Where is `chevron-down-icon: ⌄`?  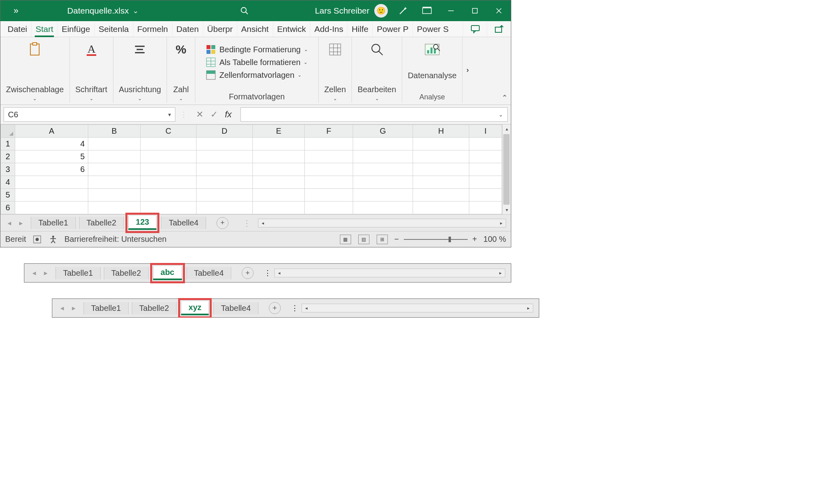
chevron-down-icon: ⌄ is located at coordinates (501, 115).